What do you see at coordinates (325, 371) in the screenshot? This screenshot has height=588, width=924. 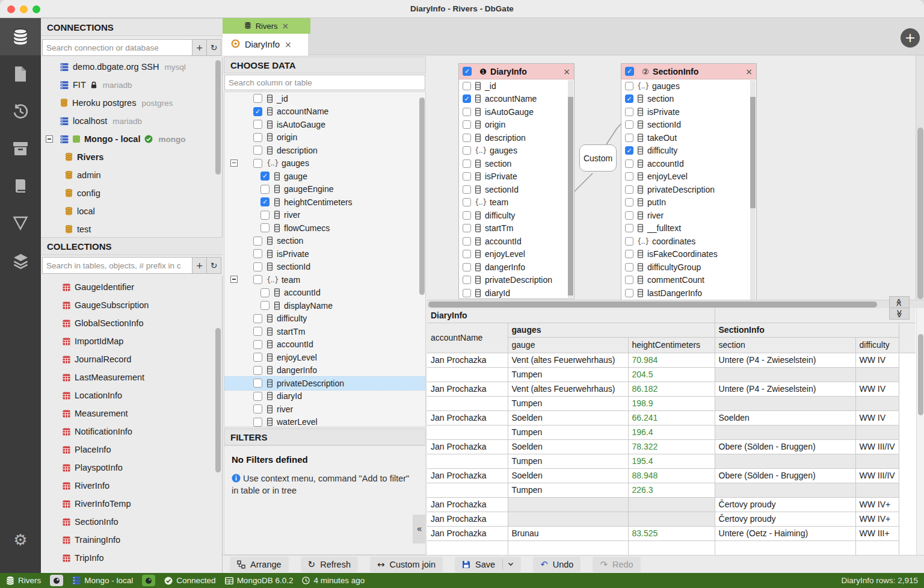 I see `tree-item-dangerinfo: dangerInfo` at bounding box center [325, 371].